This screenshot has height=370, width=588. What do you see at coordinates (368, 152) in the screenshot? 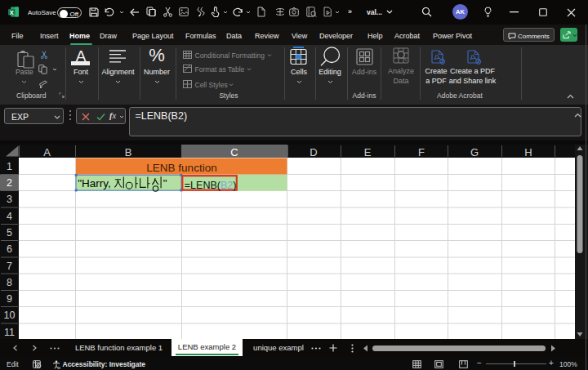
I see `svg-text: E` at bounding box center [368, 152].